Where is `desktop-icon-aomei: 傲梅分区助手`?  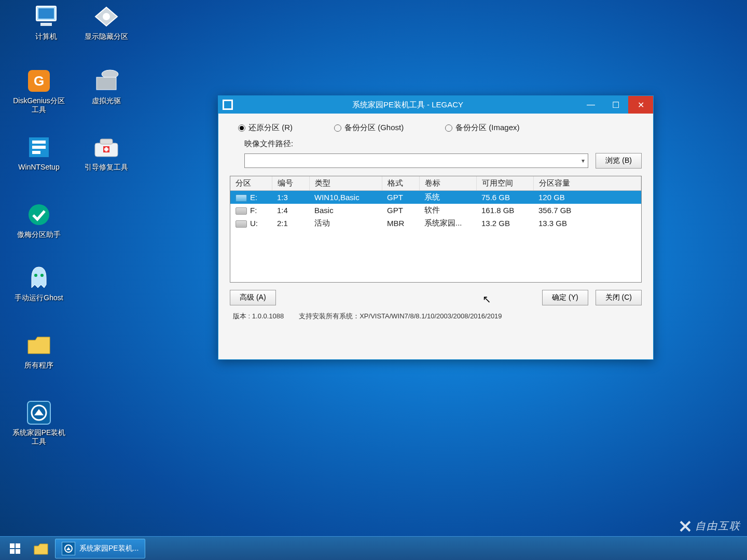
desktop-icon-aomei: 傲梅分区助手 is located at coordinates (39, 220).